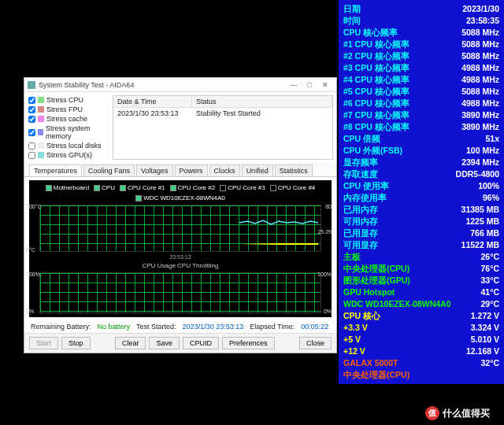  I want to click on cpu-usage-graph: 100% 0% 100% 0%, so click(180, 293).